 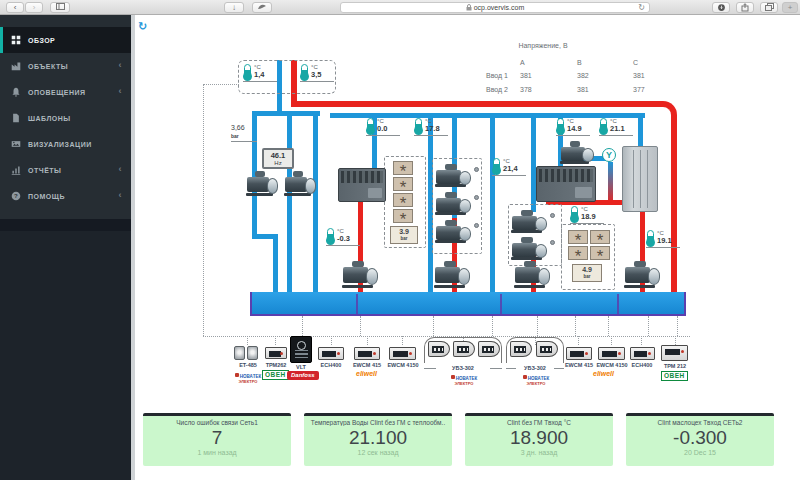 What do you see at coordinates (583, 76) in the screenshot?
I see `voltage-value: 382` at bounding box center [583, 76].